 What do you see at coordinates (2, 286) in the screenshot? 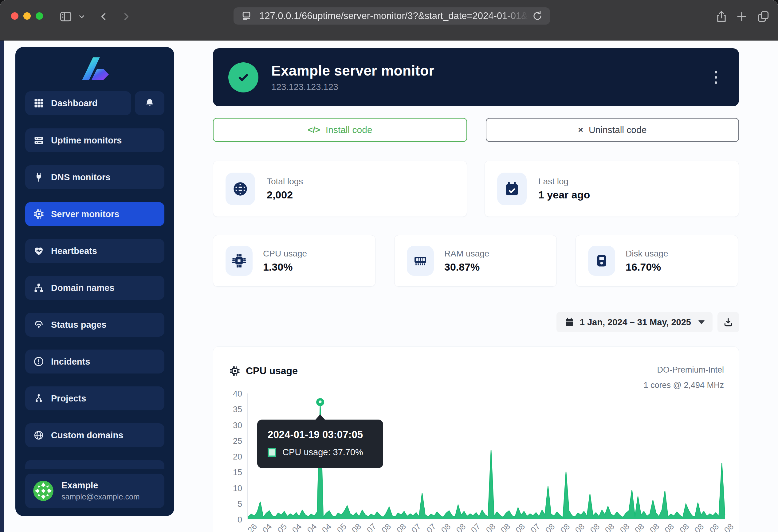
I see `window-left-edge` at bounding box center [2, 286].